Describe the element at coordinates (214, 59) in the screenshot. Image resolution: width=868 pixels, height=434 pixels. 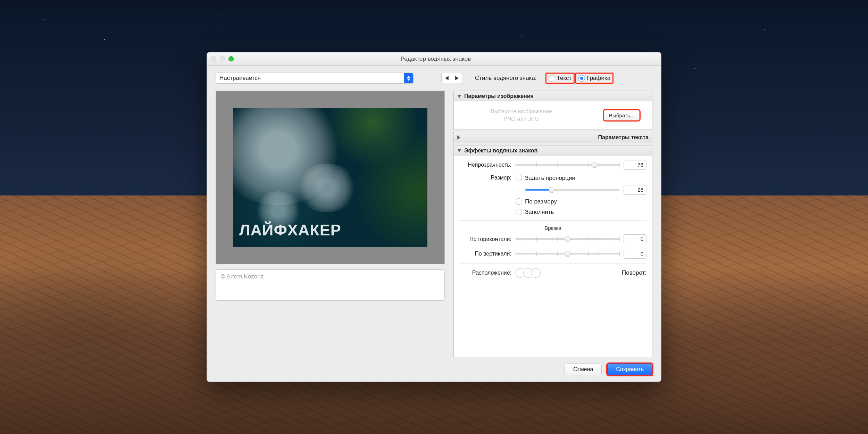
I see `close-icon` at that location.